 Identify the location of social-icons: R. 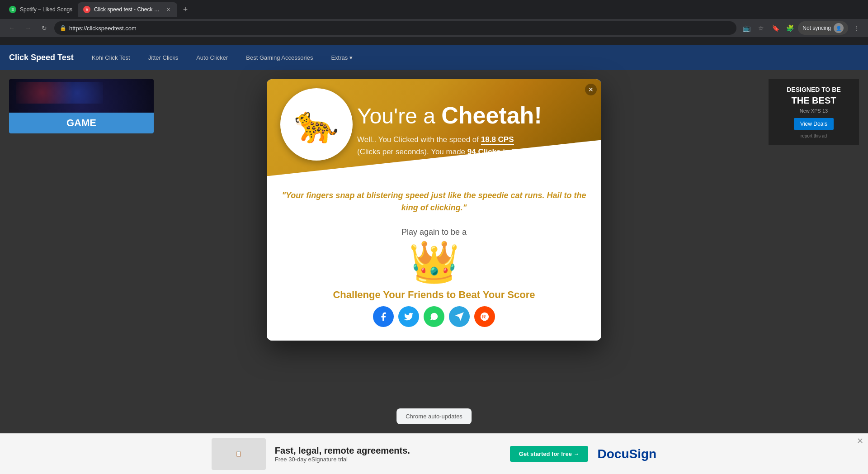
(434, 317).